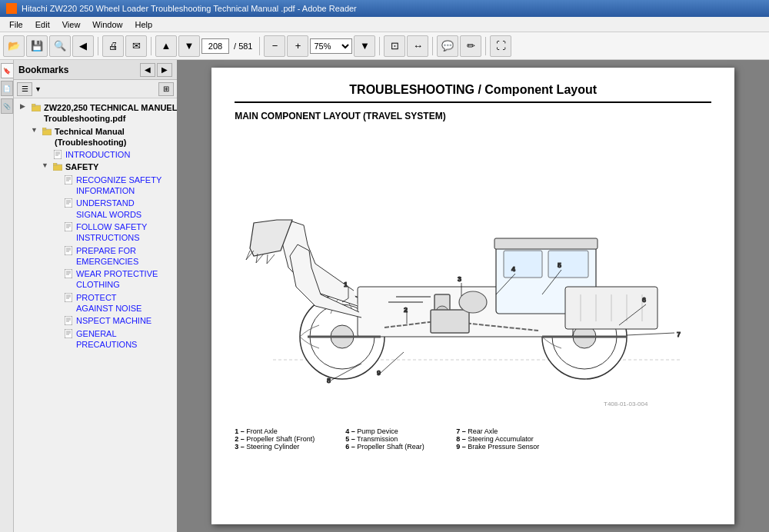 This screenshot has height=532, width=769. What do you see at coordinates (156, 70) in the screenshot?
I see `bookmark-nav-arrows: ◀ ▶` at bounding box center [156, 70].